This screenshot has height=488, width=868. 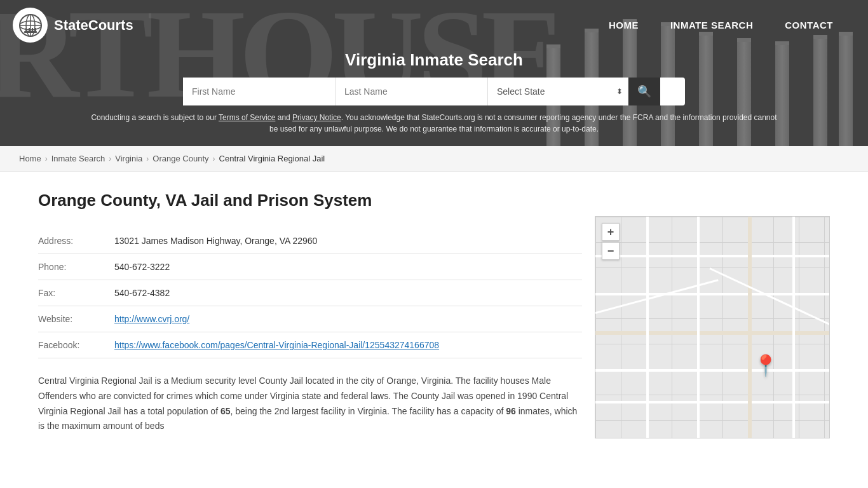 I want to click on map-controls: + −, so click(x=611, y=241).